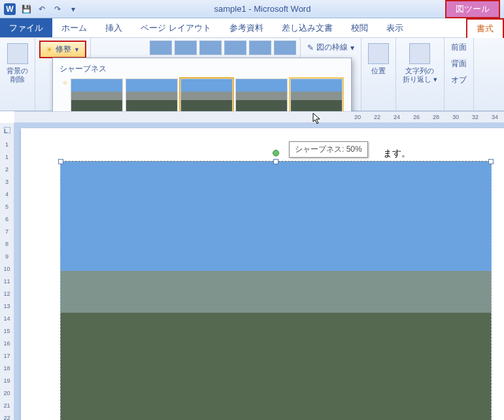 This screenshot has width=504, height=420. Describe the element at coordinates (397, 154) in the screenshot. I see `document-text: ます。` at that location.